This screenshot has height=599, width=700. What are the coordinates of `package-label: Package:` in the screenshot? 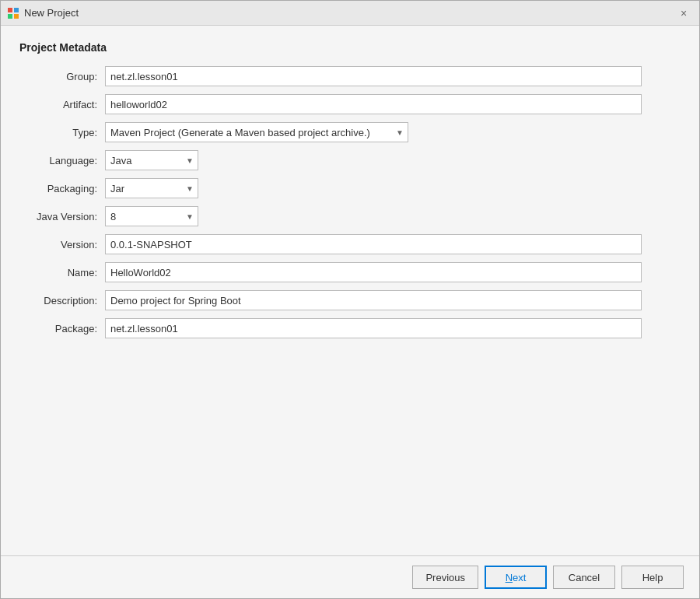 It's located at (62, 328).